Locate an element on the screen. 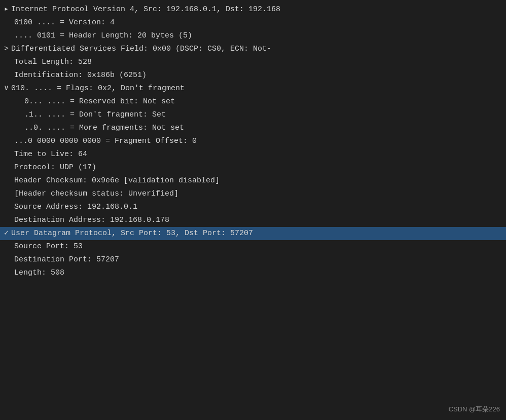 The height and width of the screenshot is (420, 506). packet-line-more-fragments: ..0. .... = More fragments: Not set is located at coordinates (253, 128).